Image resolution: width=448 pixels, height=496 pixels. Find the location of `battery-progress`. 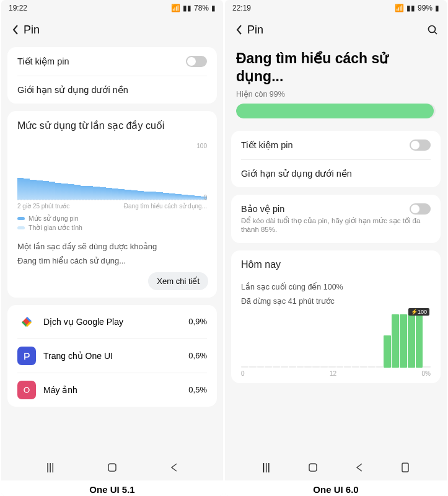

battery-progress is located at coordinates (336, 111).